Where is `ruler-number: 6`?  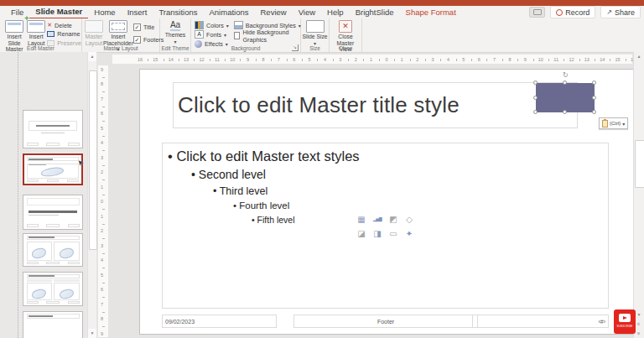
ruler-number: 6 is located at coordinates (479, 60).